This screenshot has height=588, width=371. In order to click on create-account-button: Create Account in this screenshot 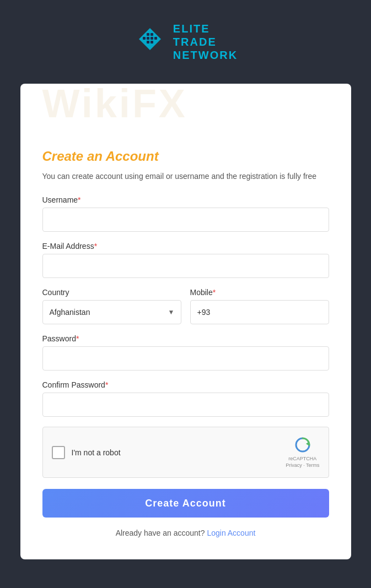, I will do `click(186, 503)`.